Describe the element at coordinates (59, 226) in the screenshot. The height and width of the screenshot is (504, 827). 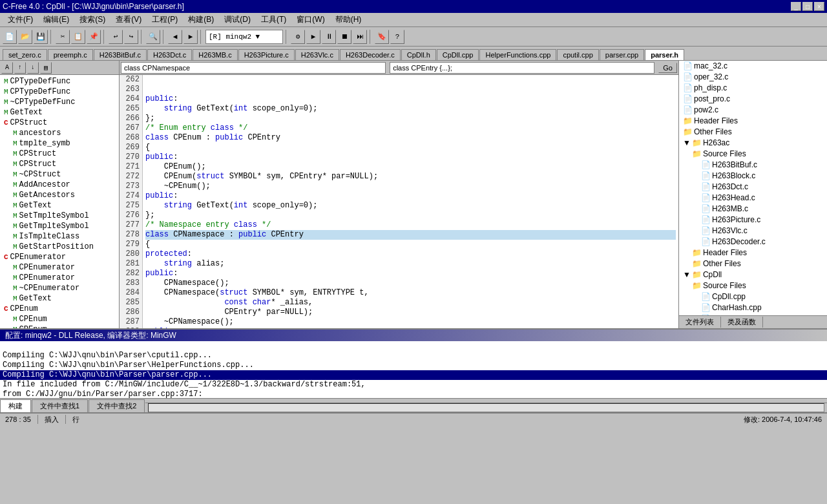
I see `symbol-tree-item: MGetTmplteSymbol` at that location.